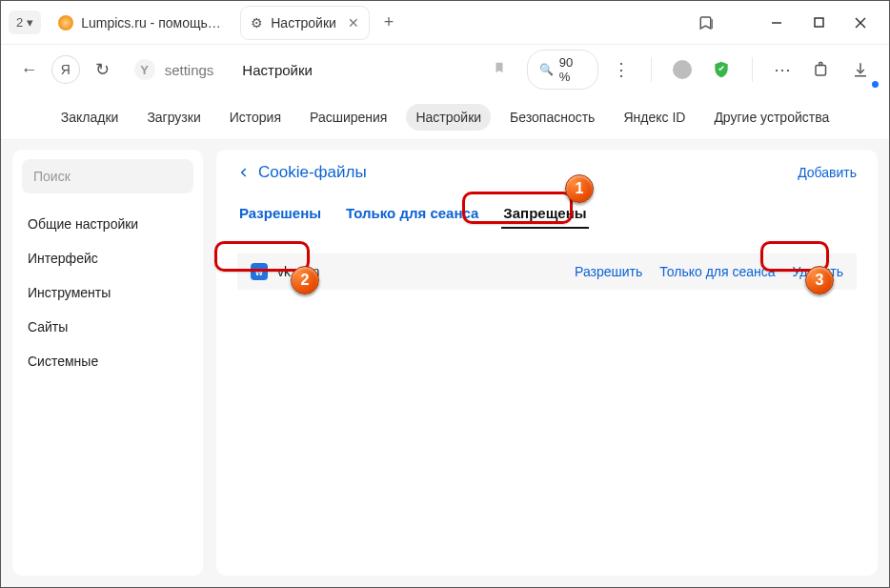  I want to click on zoom-value: 90 %, so click(573, 70).